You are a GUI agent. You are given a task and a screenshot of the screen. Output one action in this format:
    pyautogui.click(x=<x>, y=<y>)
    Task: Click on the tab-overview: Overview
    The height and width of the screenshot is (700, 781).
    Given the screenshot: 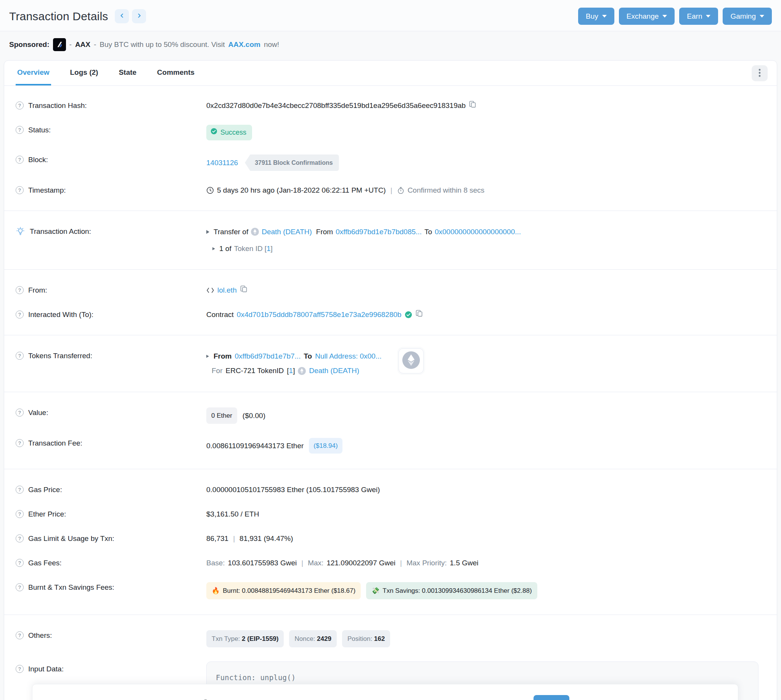 What is the action you would take?
    pyautogui.click(x=33, y=73)
    